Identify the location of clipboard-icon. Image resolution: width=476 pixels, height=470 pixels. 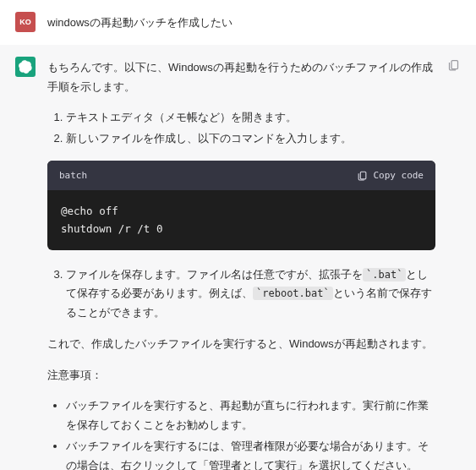
(362, 176).